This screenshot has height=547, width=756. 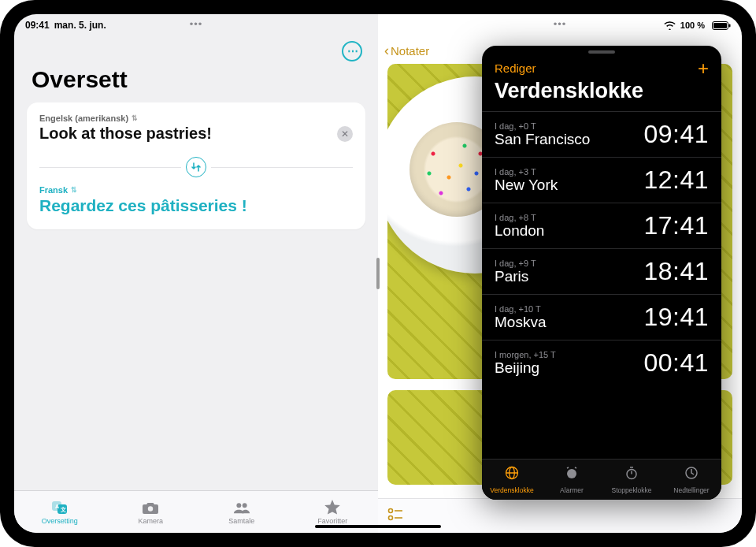 I want to click on world-clock-title: Verdensklokke, so click(x=602, y=95).